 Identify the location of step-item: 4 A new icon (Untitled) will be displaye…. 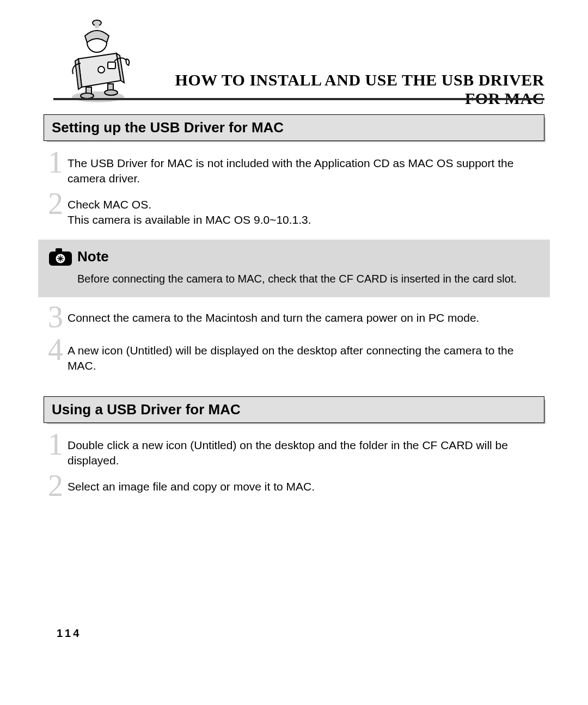
(294, 358).